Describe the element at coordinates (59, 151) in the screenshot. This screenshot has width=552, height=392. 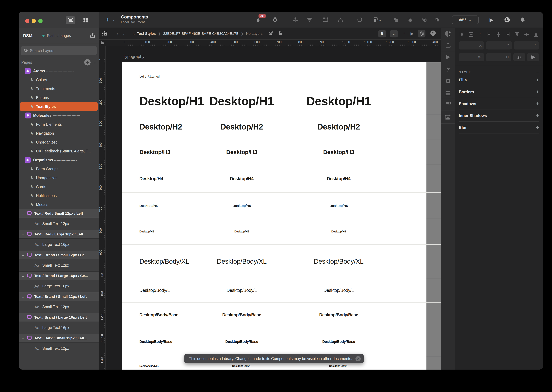
I see `page-item: ⚛ ↳ UX Feedback (Status, Alerts, T...` at that location.